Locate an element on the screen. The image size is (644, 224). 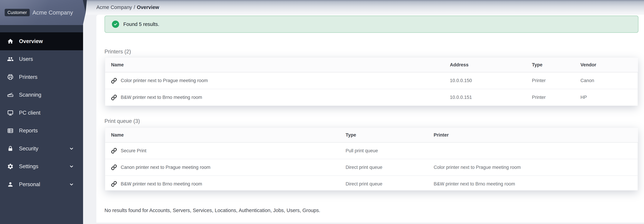
row-name-link: Secure Print is located at coordinates (134, 151).